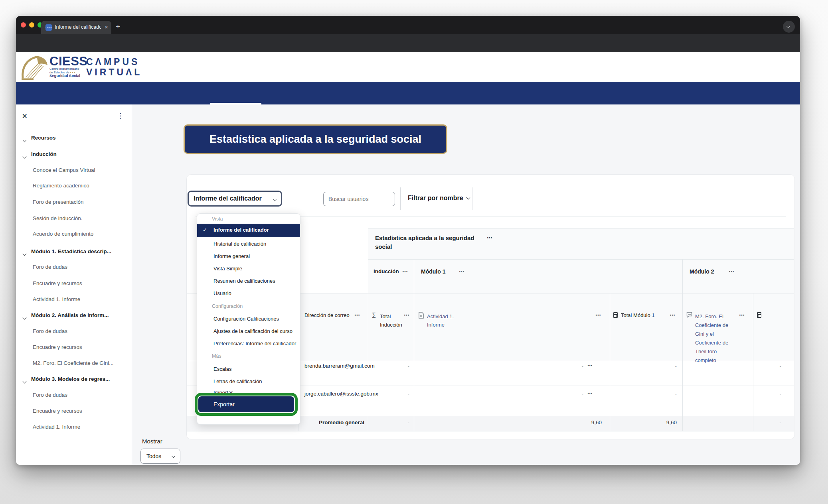 The height and width of the screenshot is (504, 828). Describe the element at coordinates (238, 381) in the screenshot. I see `menu-item-letras: Letras de calificación` at that location.